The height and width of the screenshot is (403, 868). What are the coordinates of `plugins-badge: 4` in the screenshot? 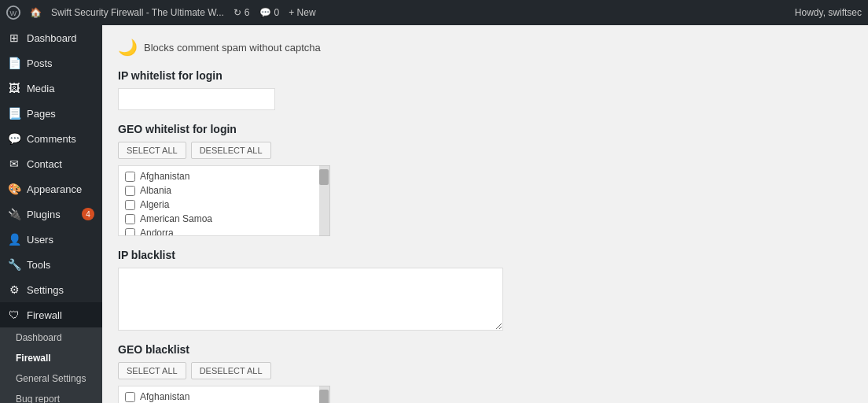 It's located at (88, 214).